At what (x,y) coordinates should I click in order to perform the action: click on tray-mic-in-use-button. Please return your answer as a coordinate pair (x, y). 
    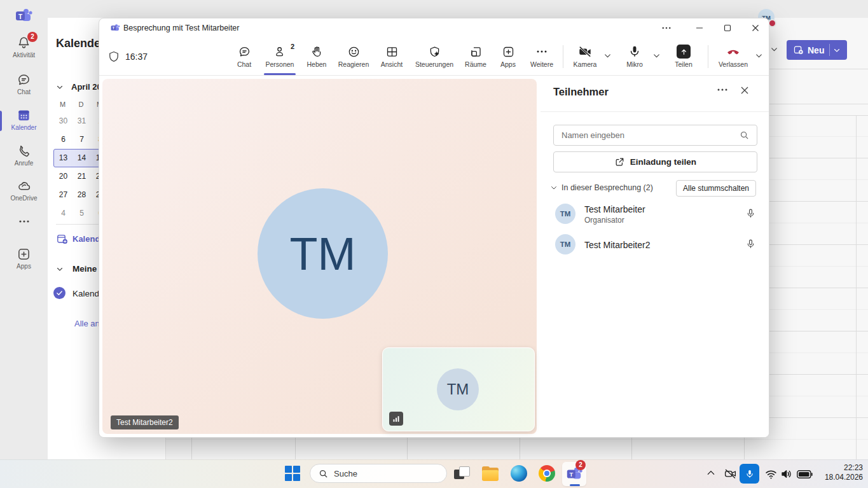
    Looking at the image, I should click on (749, 473).